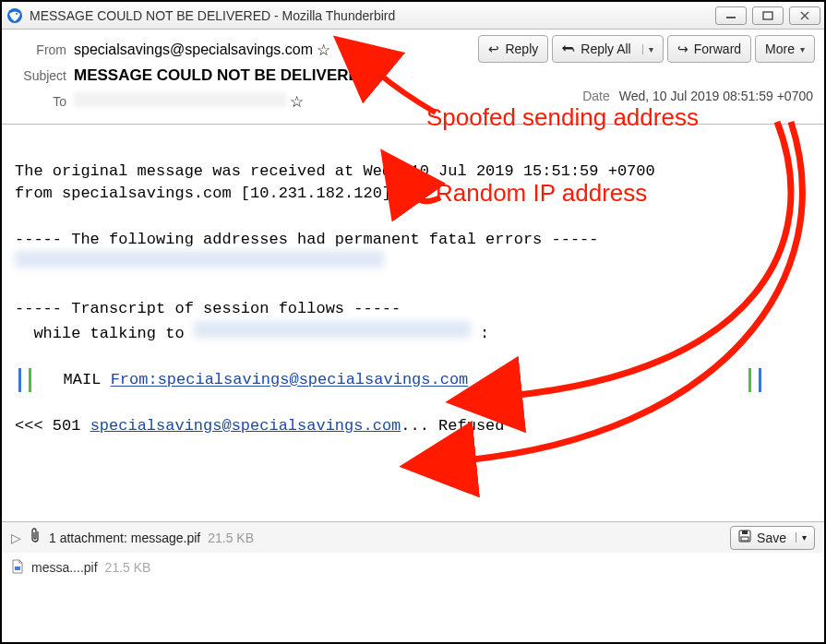 The width and height of the screenshot is (826, 644). I want to click on subject-value: MESSAGE COULD NOT BE DELIVERED, so click(221, 76).